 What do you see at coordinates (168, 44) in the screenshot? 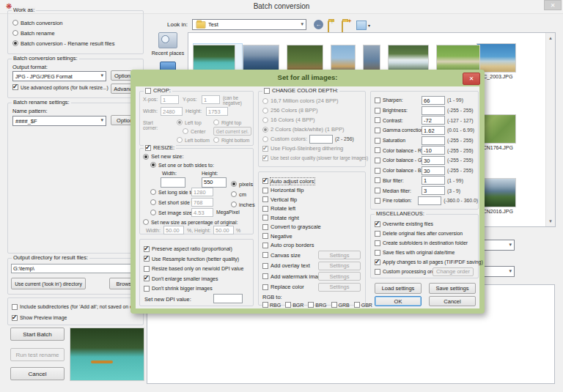
I see `places-recent: Recent places` at bounding box center [168, 44].